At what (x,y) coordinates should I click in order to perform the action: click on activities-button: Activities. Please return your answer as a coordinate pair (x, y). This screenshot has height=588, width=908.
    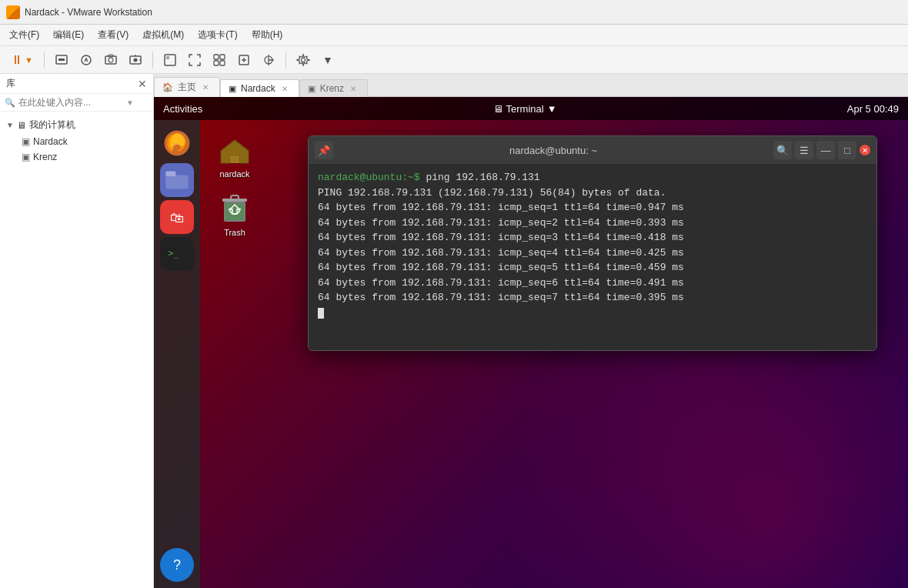
    Looking at the image, I should click on (183, 109).